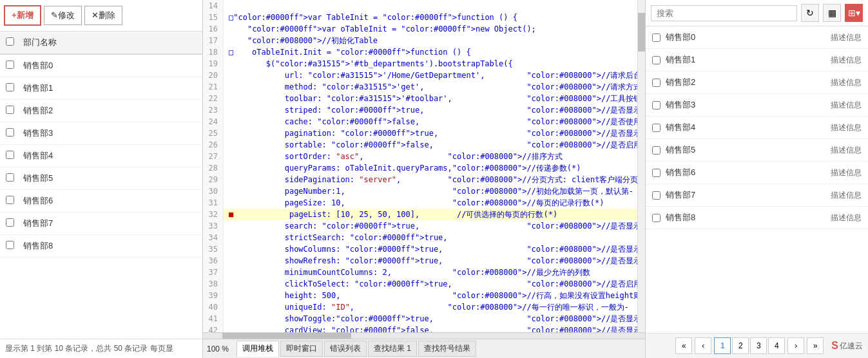 Image resolution: width=868 pixels, height=358 pixels. What do you see at coordinates (757, 37) in the screenshot?
I see `right-list-item: 销售部0 描述信息` at bounding box center [757, 37].